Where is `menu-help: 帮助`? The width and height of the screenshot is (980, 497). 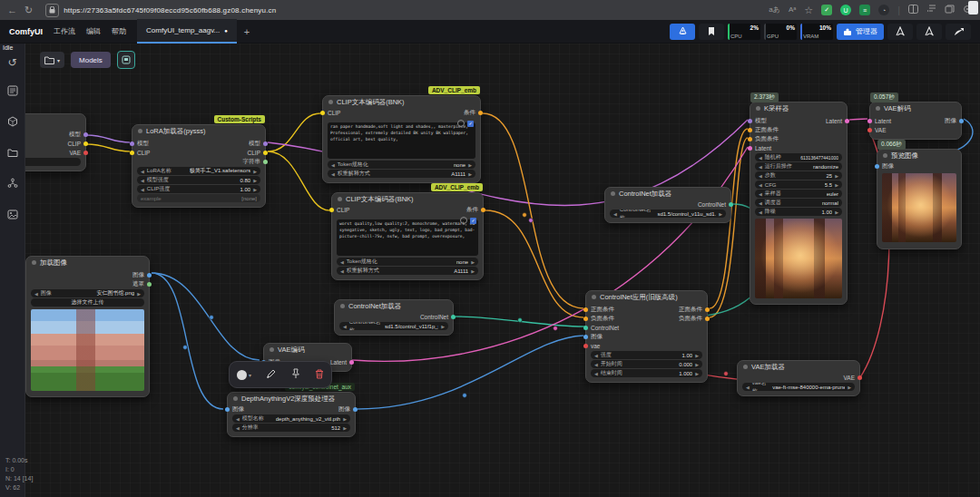 menu-help: 帮助 is located at coordinates (119, 31).